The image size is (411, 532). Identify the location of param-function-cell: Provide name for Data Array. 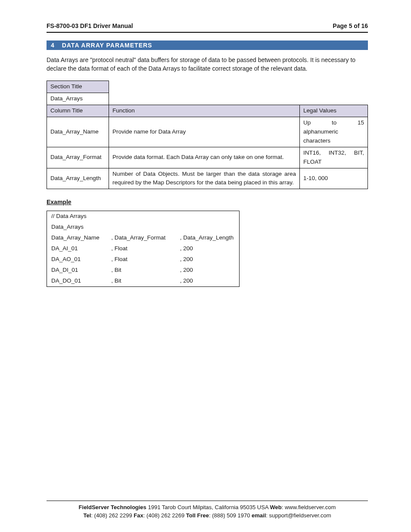
(204, 132).